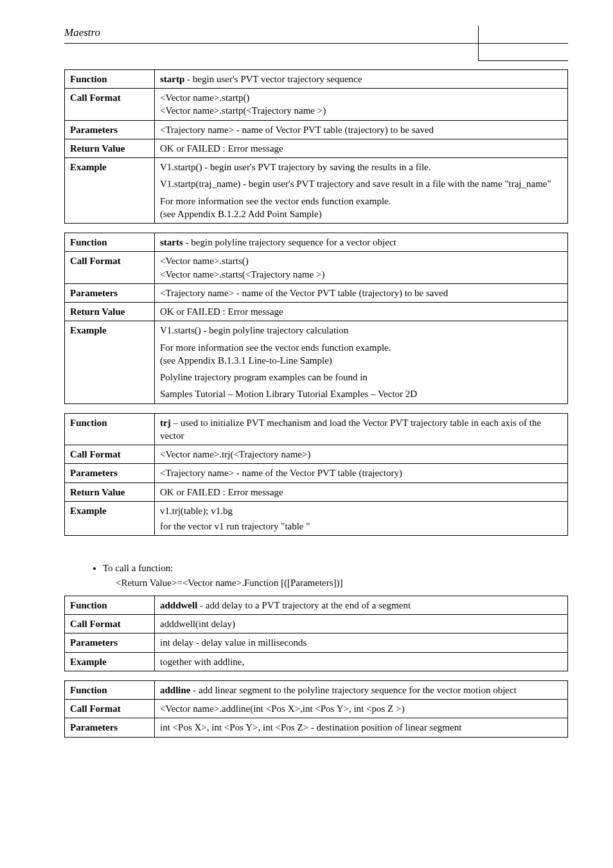  What do you see at coordinates (316, 130) in the screenshot?
I see `table-row: Parameters <Trajectory name> - name of V…` at bounding box center [316, 130].